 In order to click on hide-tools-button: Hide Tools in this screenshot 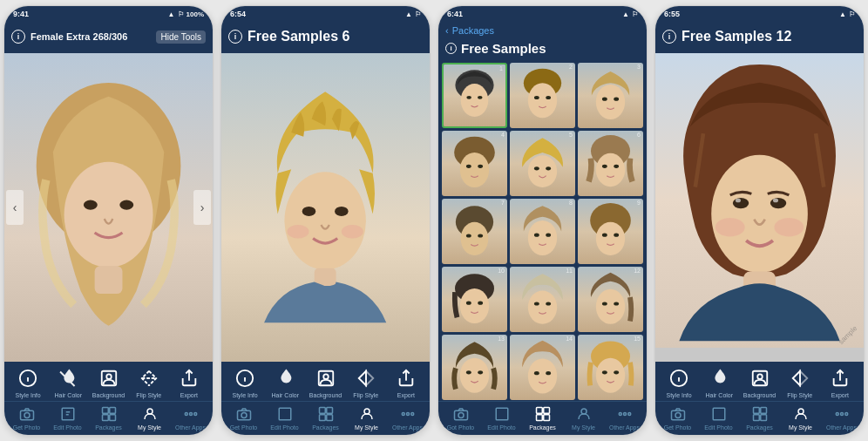, I will do `click(181, 37)`.